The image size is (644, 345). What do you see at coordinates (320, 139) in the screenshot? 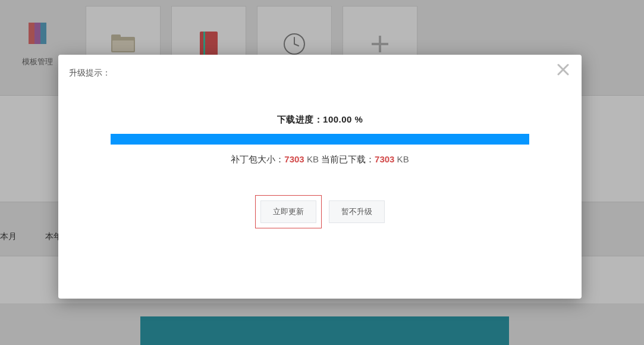
I see `progress-bar` at bounding box center [320, 139].